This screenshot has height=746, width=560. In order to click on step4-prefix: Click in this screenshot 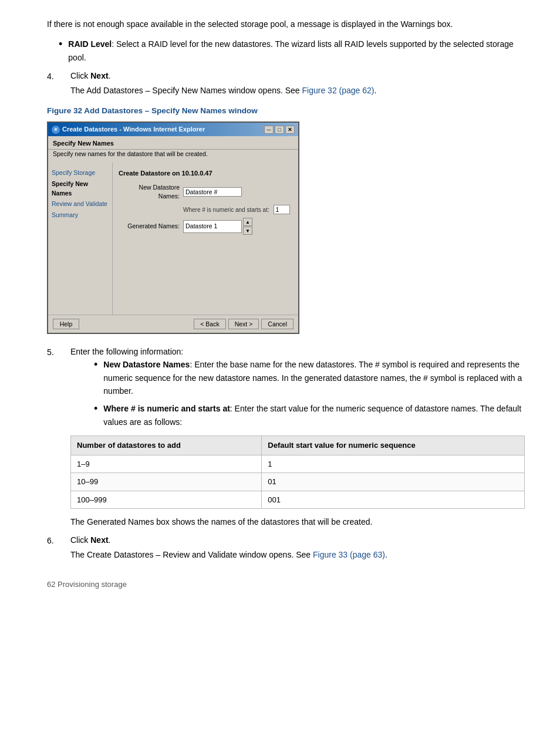, I will do `click(80, 76)`.